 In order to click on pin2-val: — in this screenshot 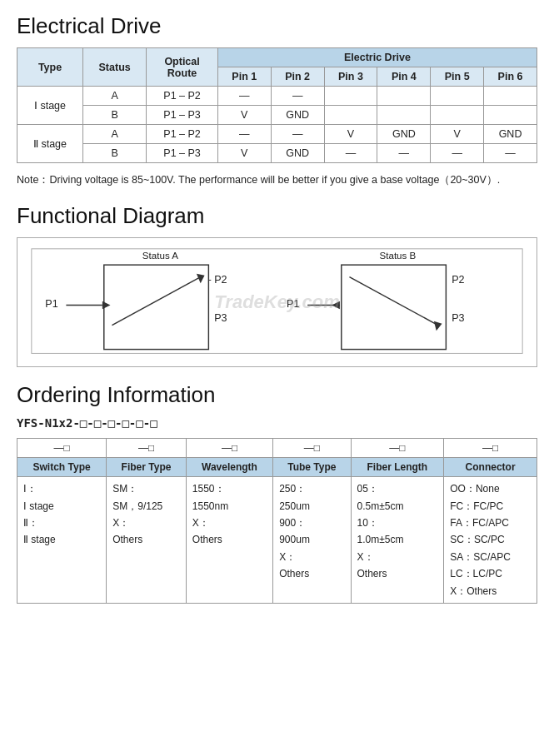, I will do `click(297, 97)`.